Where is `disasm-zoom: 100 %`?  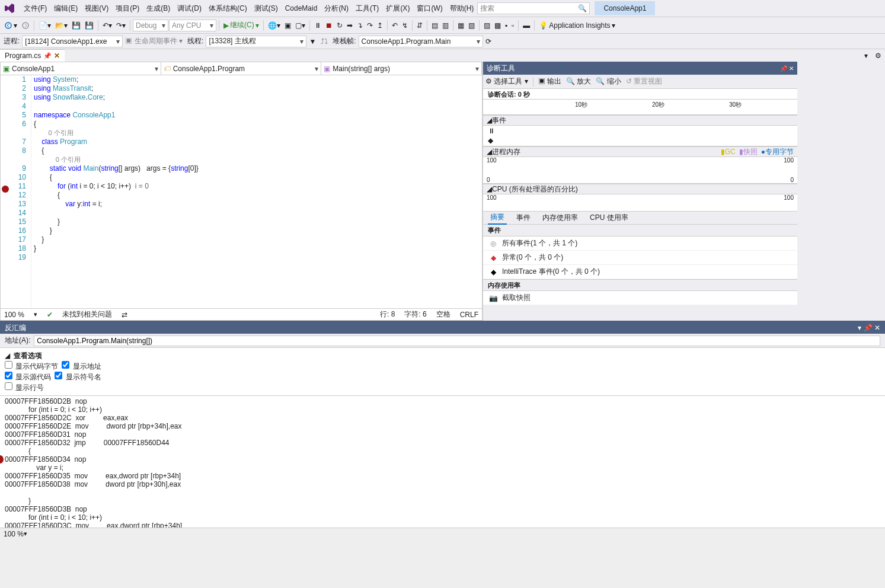
disasm-zoom: 100 % is located at coordinates (14, 534).